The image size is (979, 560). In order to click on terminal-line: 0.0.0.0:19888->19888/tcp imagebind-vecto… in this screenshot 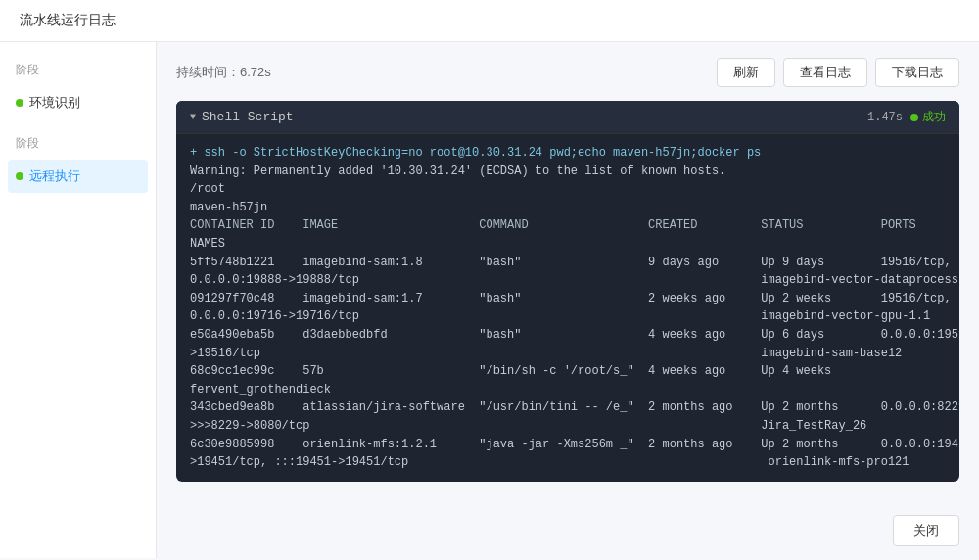, I will do `click(568, 280)`.